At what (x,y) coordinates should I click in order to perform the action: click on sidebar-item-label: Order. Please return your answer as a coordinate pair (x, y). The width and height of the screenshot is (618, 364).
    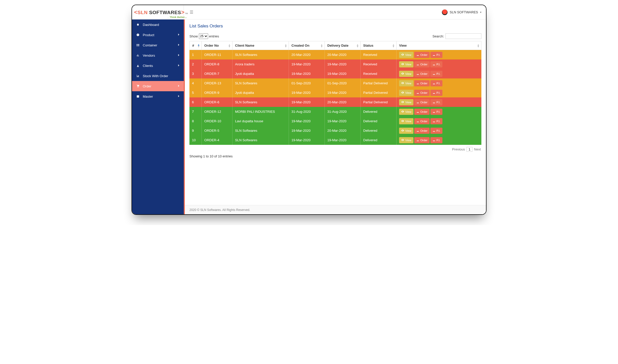
    Looking at the image, I should click on (147, 86).